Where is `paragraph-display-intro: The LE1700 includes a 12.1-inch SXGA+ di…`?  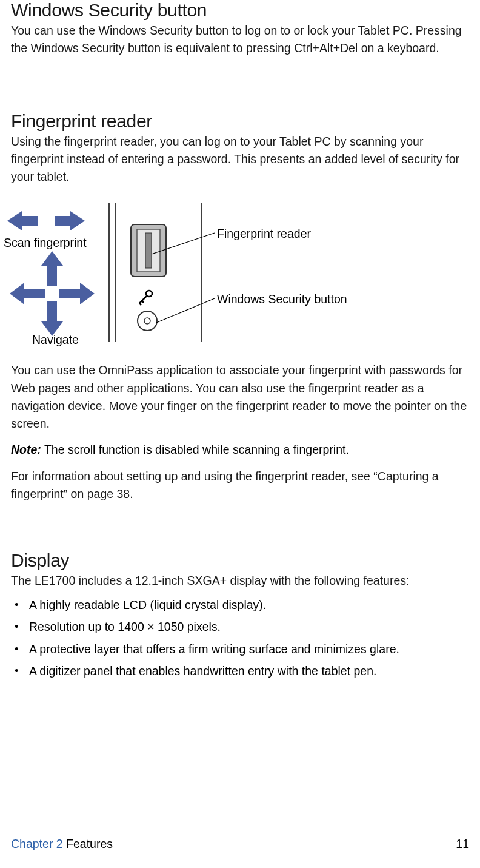
paragraph-display-intro: The LE1700 includes a 12.1-inch SXGA+ di… is located at coordinates (240, 581).